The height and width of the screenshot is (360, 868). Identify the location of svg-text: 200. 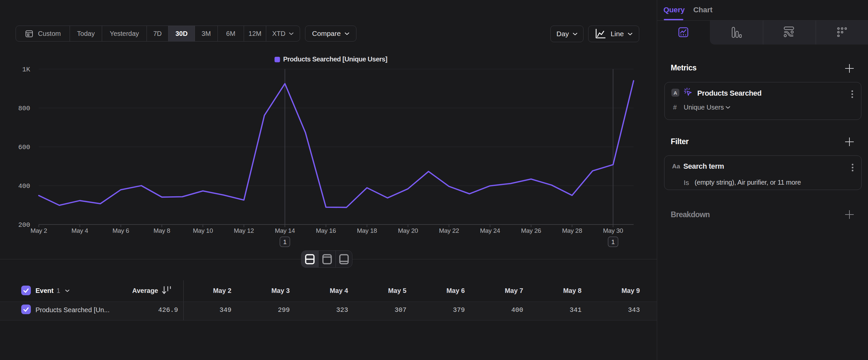
(24, 225).